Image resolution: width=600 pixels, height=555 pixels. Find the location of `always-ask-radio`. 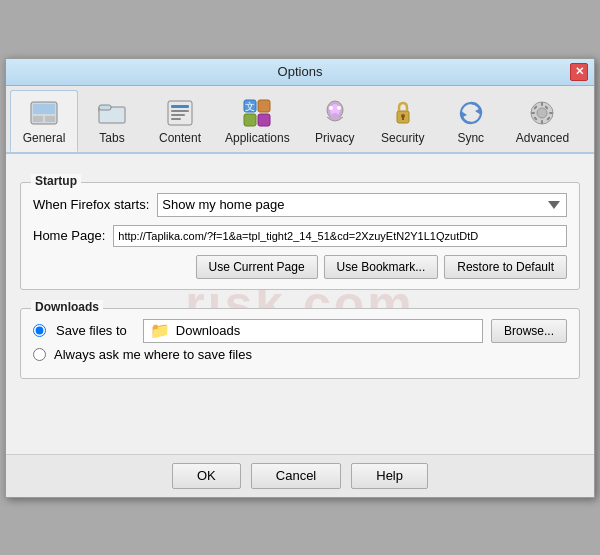

always-ask-radio is located at coordinates (40, 354).